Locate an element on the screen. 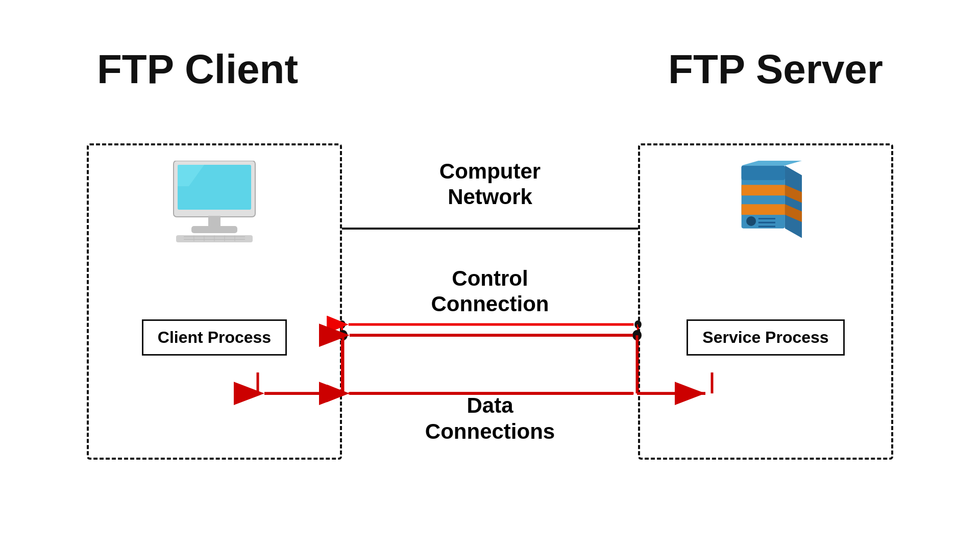 The image size is (980, 551). titles-row: FTP Client FTP Server is located at coordinates (490, 69).